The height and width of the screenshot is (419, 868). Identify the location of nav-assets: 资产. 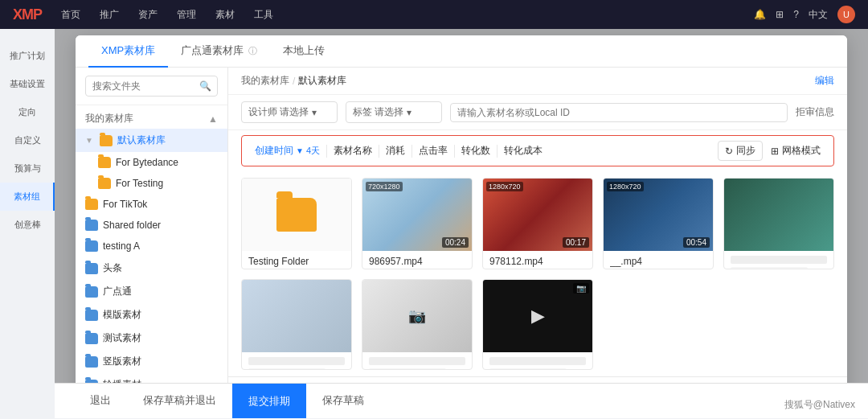
(148, 14).